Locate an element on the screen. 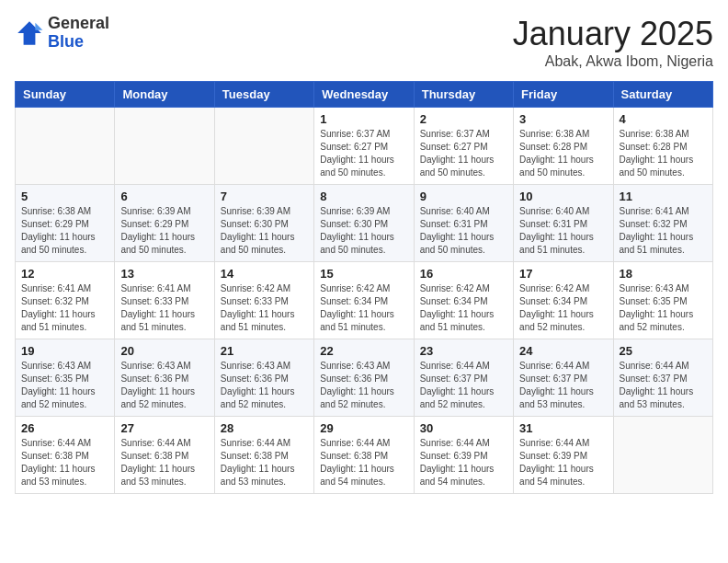 Image resolution: width=728 pixels, height=563 pixels. calendar-cell: 13Sunrise: 6:41 AMSunset: 6:33 PMDayligh… is located at coordinates (165, 301).